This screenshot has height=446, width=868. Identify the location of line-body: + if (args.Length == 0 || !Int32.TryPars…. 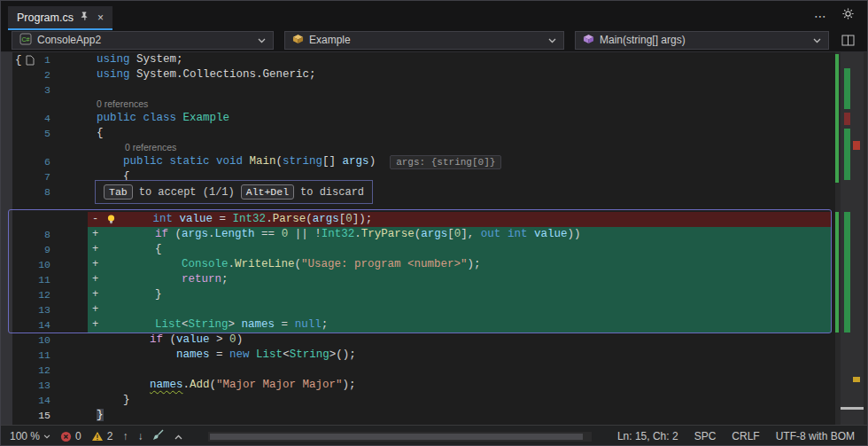
(460, 234).